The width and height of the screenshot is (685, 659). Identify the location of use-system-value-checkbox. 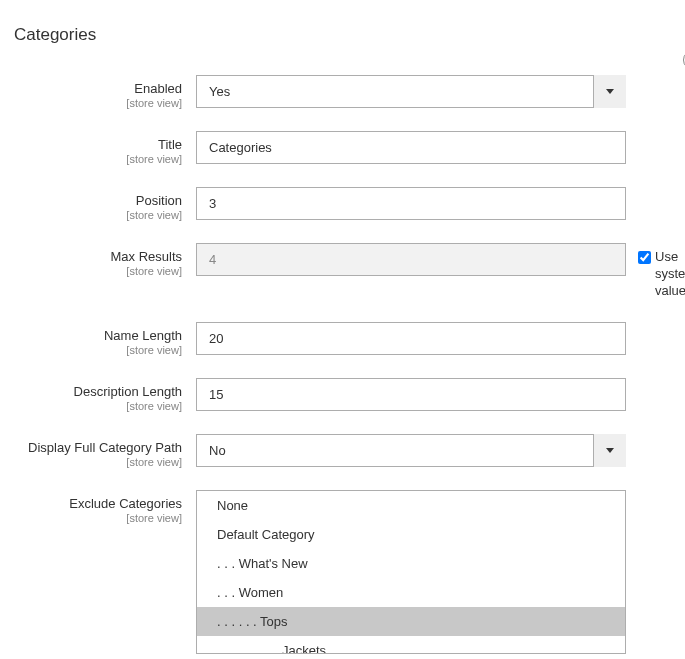
(644, 258).